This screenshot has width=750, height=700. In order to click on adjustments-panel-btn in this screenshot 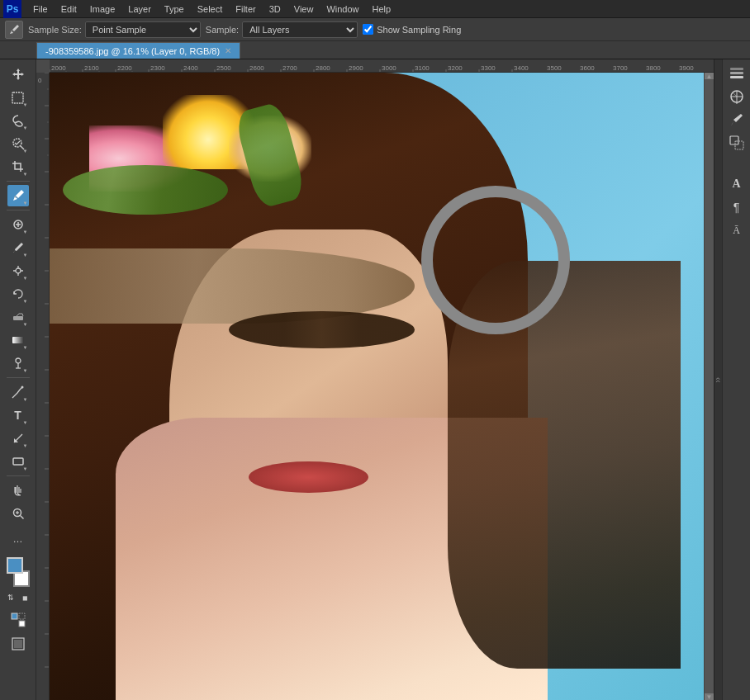, I will do `click(737, 97)`.